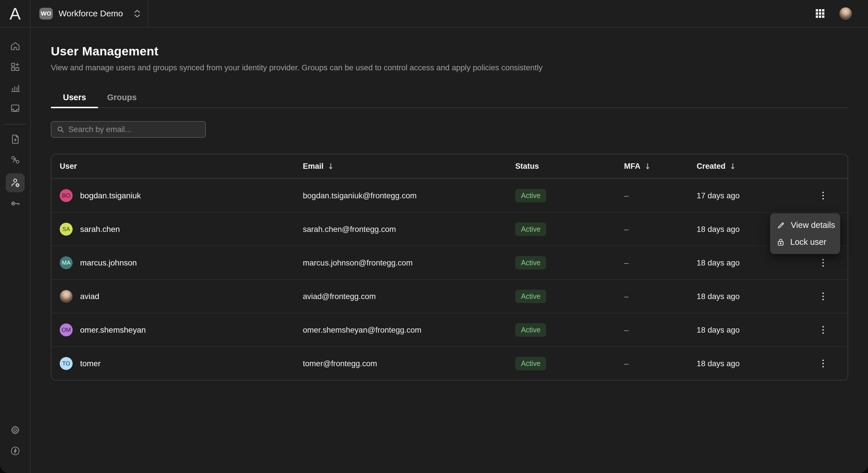 This screenshot has height=473, width=868. Describe the element at coordinates (15, 108) in the screenshot. I see `inbox-icon` at that location.